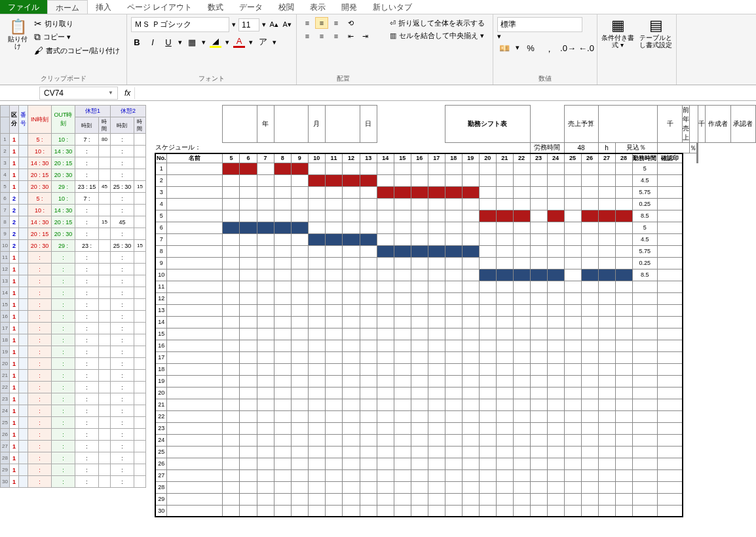 This screenshot has width=756, height=537. What do you see at coordinates (18, 37) in the screenshot?
I see `paste-button: 📋 貼り付け` at bounding box center [18, 37].